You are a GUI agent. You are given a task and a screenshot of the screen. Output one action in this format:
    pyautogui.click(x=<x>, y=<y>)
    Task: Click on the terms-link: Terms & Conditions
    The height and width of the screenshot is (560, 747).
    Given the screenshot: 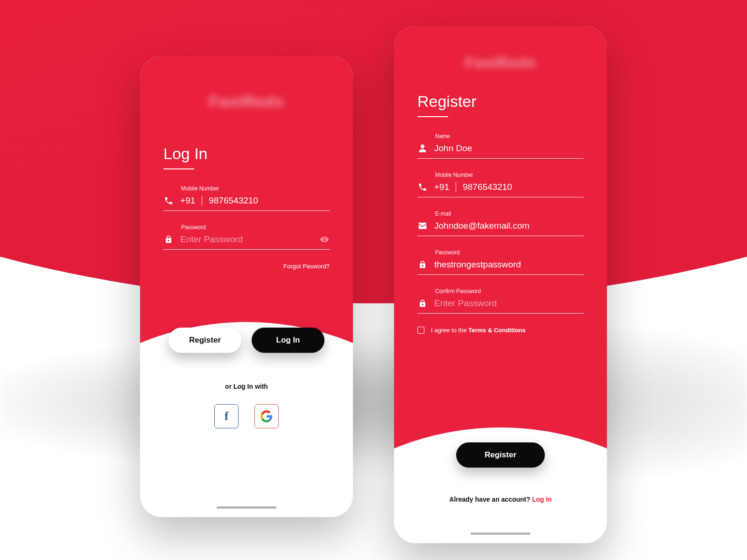 What is the action you would take?
    pyautogui.click(x=497, y=330)
    